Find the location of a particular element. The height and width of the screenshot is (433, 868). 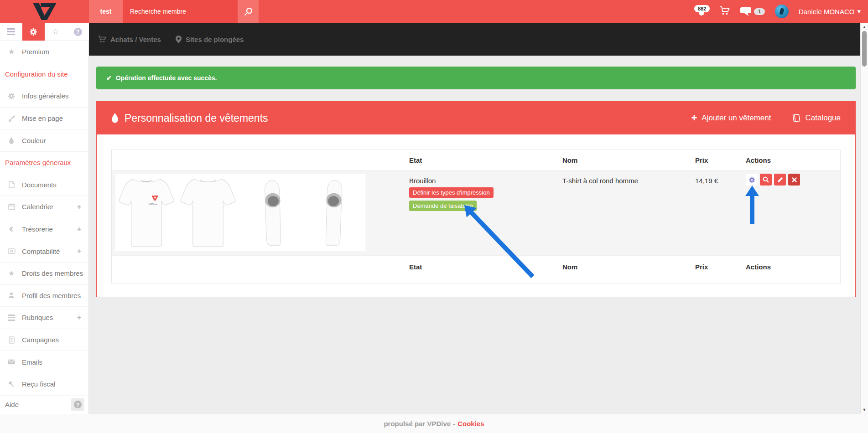

sidebar-item-label: Profil des membres is located at coordinates (51, 295).